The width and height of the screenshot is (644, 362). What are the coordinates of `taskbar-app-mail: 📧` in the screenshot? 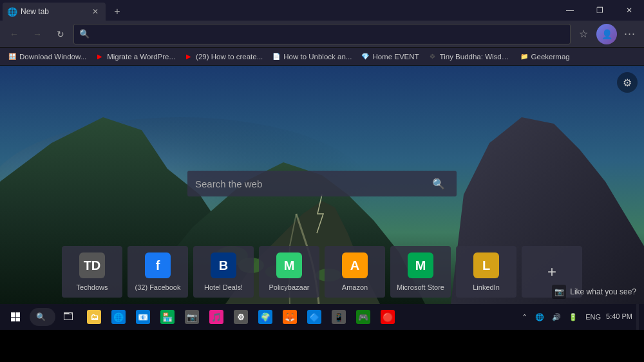 It's located at (143, 317).